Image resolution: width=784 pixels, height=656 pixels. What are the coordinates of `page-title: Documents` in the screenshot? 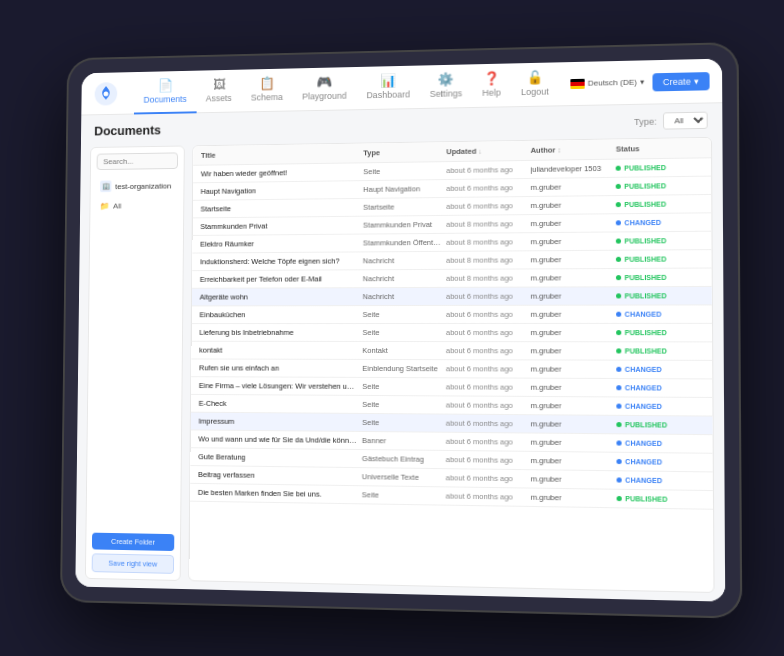 It's located at (128, 131).